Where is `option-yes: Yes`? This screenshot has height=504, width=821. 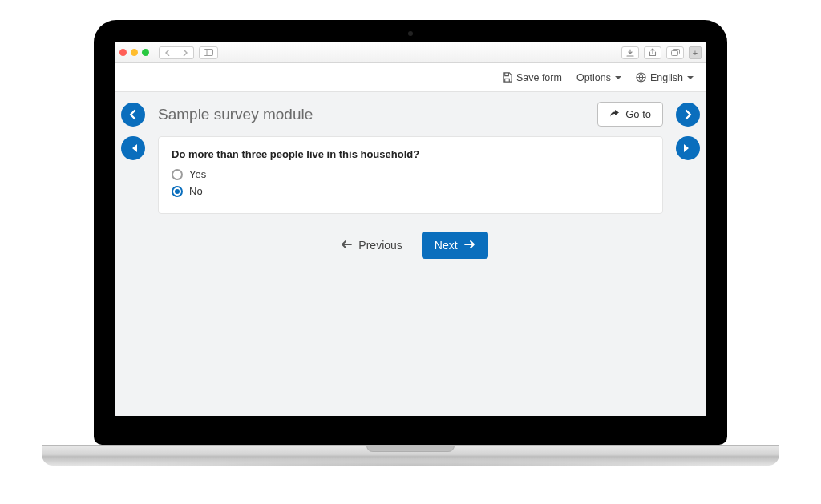
option-yes: Yes is located at coordinates (410, 175).